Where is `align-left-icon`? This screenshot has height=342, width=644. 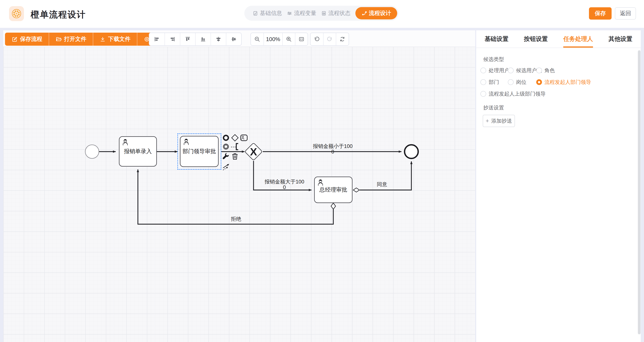 align-left-icon is located at coordinates (157, 39).